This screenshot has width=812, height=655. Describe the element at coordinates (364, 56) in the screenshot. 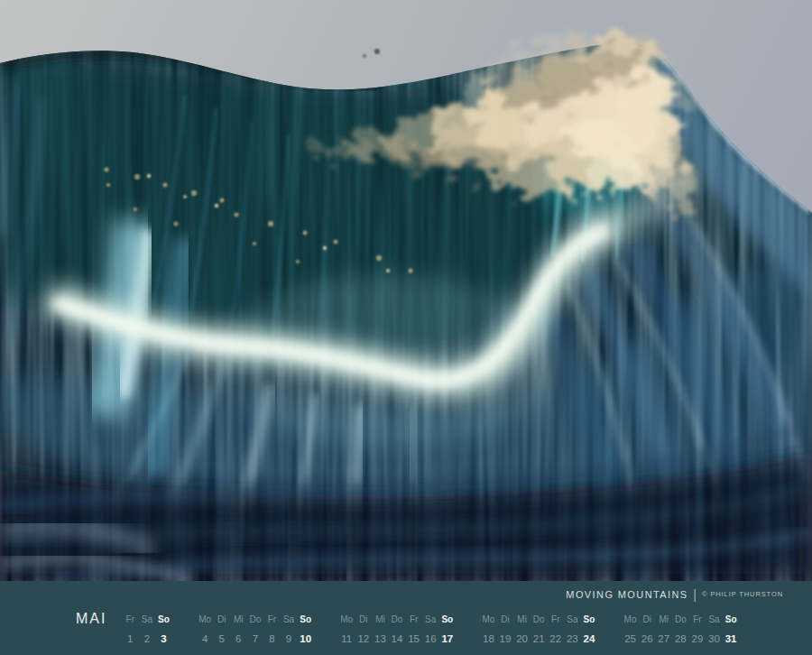

I see `spray-fleck` at that location.